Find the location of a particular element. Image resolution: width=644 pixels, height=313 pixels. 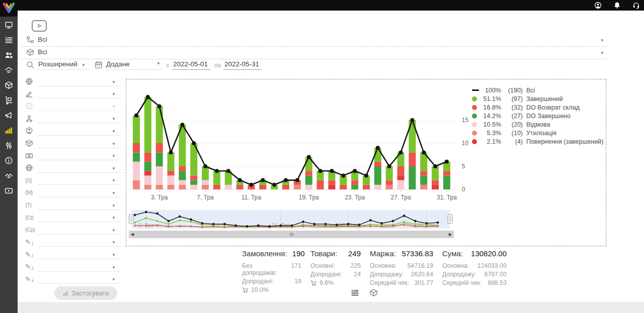

filter-select-s: {S}▼ is located at coordinates (71, 181).